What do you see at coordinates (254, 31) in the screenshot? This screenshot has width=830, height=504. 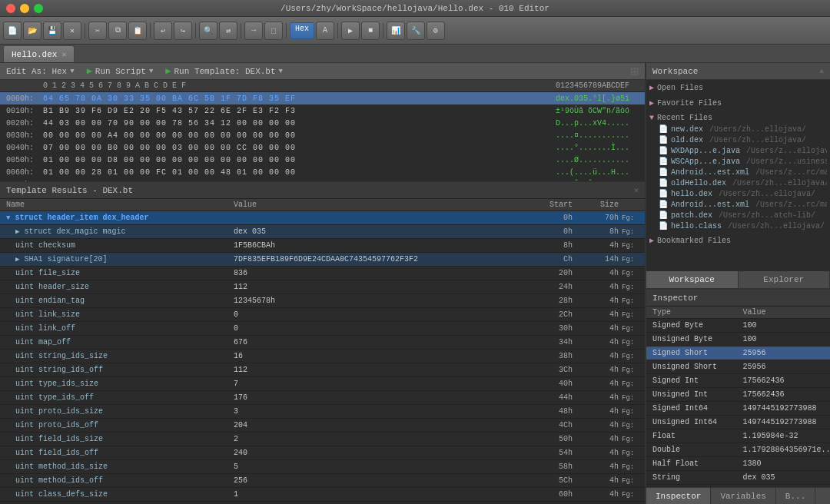 I see `goto-btn: →` at bounding box center [254, 31].